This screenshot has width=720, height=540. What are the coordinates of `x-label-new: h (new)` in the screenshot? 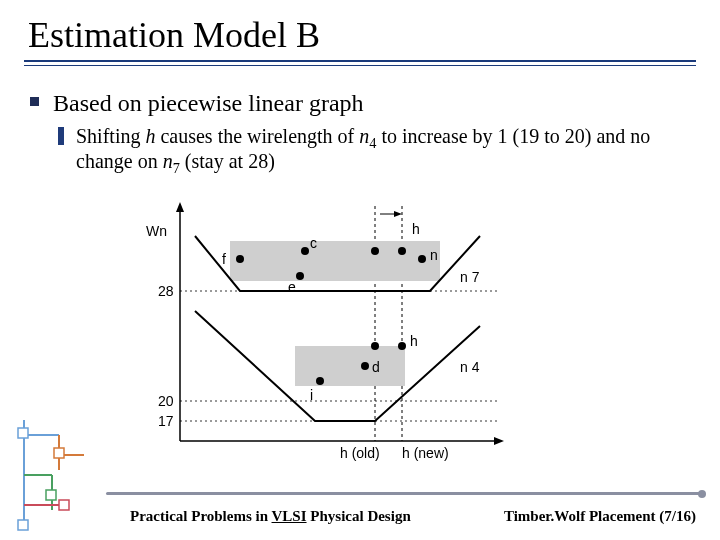 It's located at (426, 453).